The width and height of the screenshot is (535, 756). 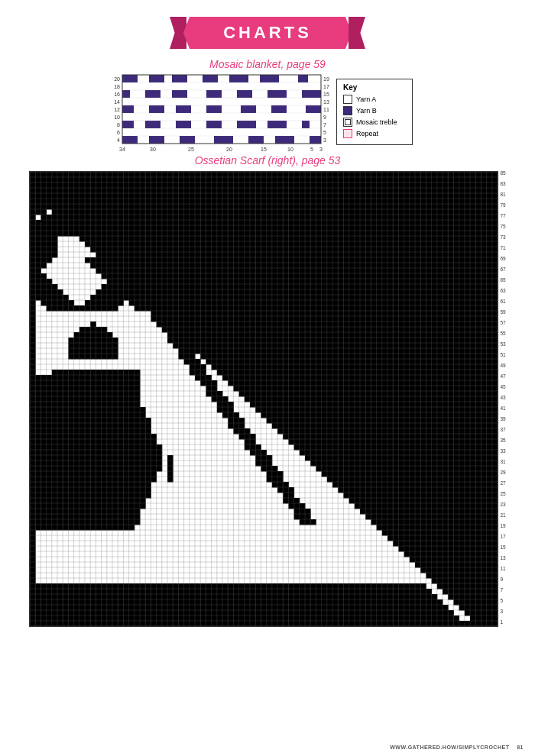 What do you see at coordinates (503, 420) in the screenshot?
I see `row-num-39: 39` at bounding box center [503, 420].